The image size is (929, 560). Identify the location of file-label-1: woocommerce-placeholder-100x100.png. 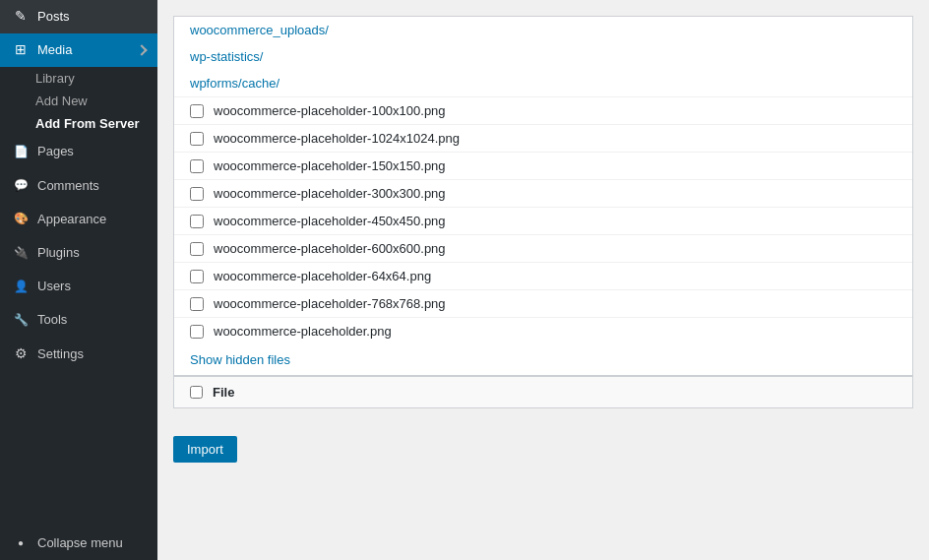
(330, 110).